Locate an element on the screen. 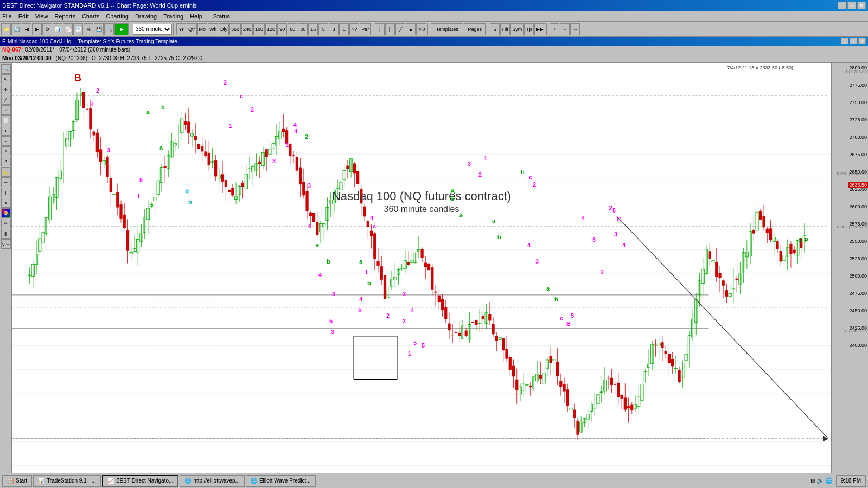 This screenshot has width=868, height=488. tb-60: 60 is located at coordinates (292, 29).